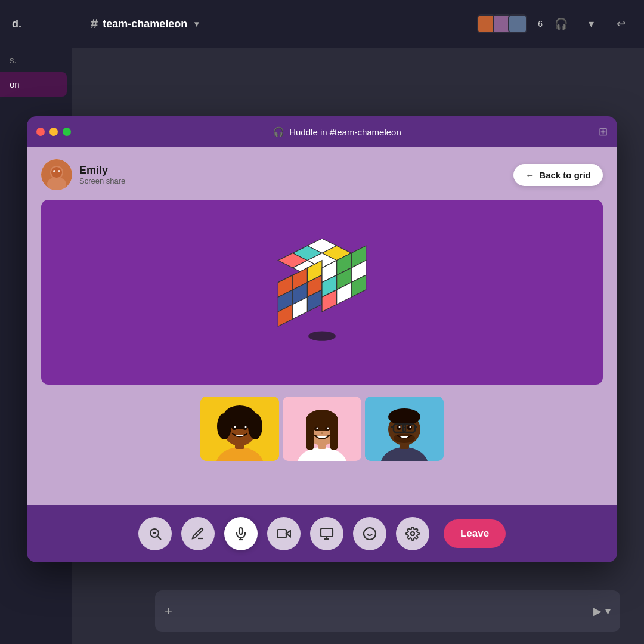  I want to click on presenter-header: Emily Screen share ← Back to grid, so click(322, 175).